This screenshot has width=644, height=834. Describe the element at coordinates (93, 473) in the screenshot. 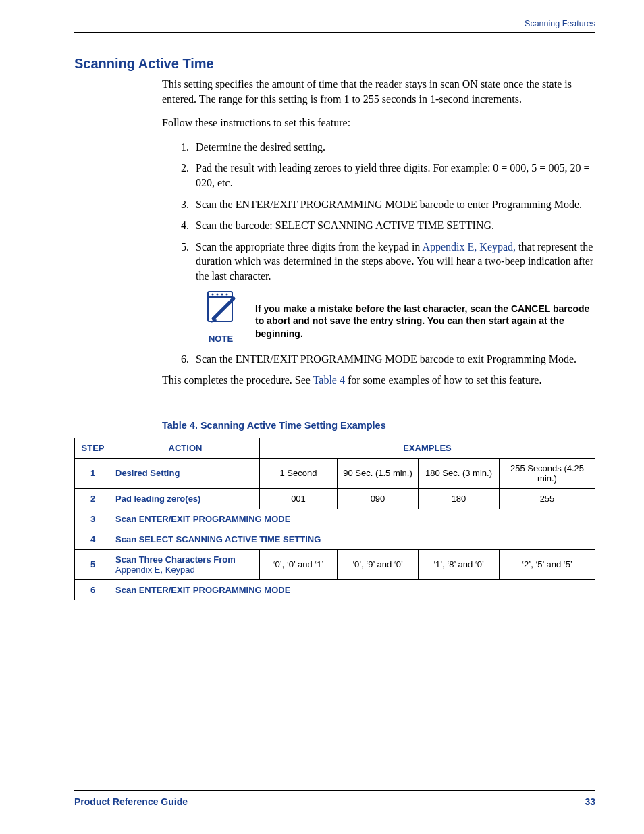

I see `cell-step: 1` at that location.